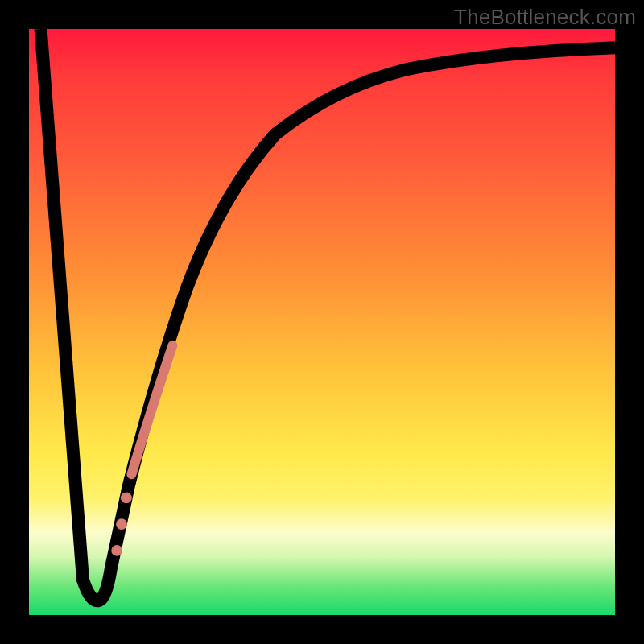 This screenshot has height=644, width=644. What do you see at coordinates (545, 18) in the screenshot?
I see `watermark-text: TheBottleneck.com` at bounding box center [545, 18].